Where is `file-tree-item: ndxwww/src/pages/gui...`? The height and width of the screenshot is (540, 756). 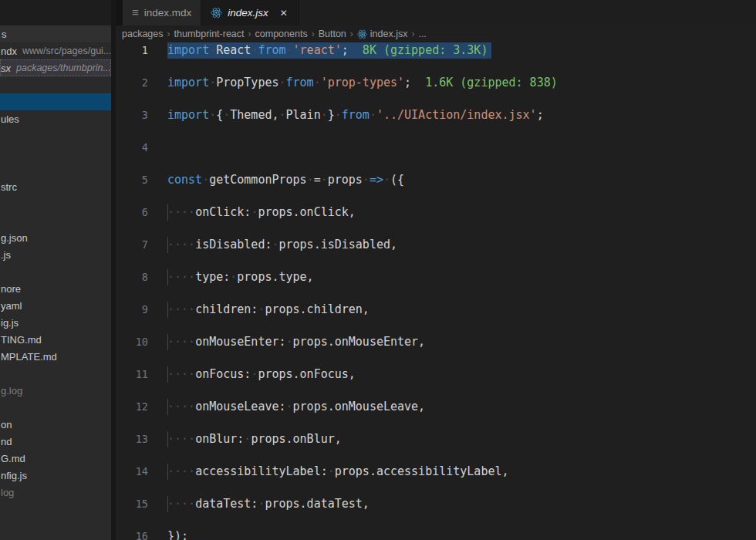 file-tree-item: ndxwww/src/pages/gui... is located at coordinates (56, 51).